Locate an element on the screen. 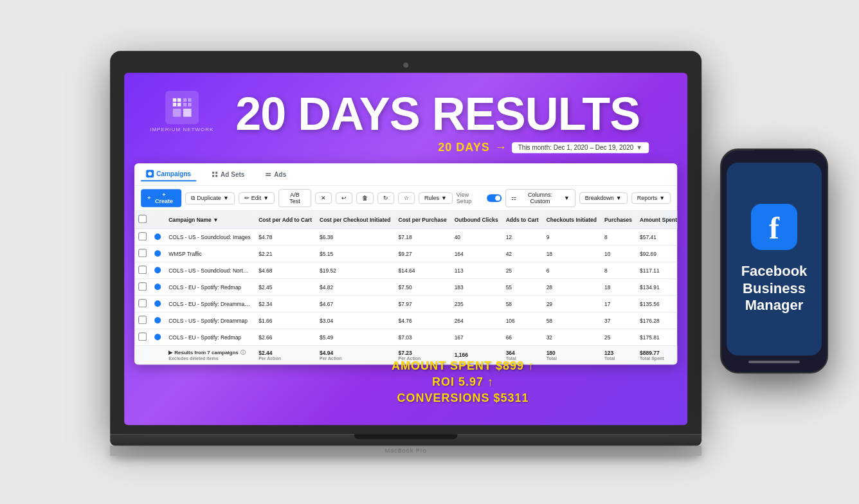 This screenshot has height=504, width=859. row-purchases: 18 is located at coordinates (619, 287).